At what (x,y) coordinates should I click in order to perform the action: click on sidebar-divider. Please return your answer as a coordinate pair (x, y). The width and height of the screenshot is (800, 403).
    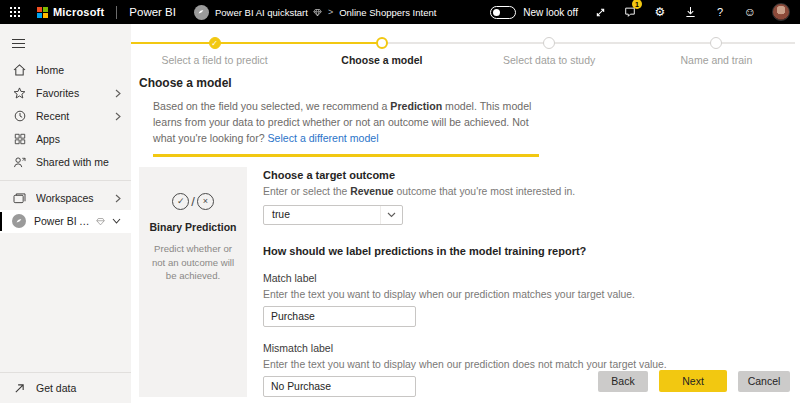
    Looking at the image, I should click on (66, 180).